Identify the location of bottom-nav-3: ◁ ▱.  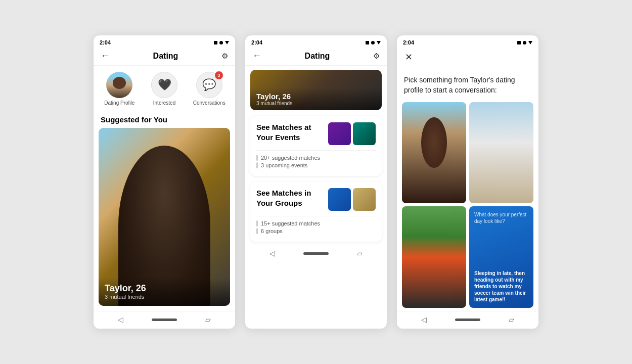
(468, 320).